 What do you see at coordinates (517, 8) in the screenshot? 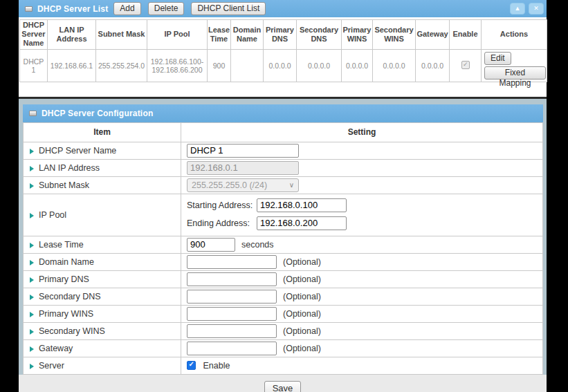
I see `collapse-button: ▲` at bounding box center [517, 8].